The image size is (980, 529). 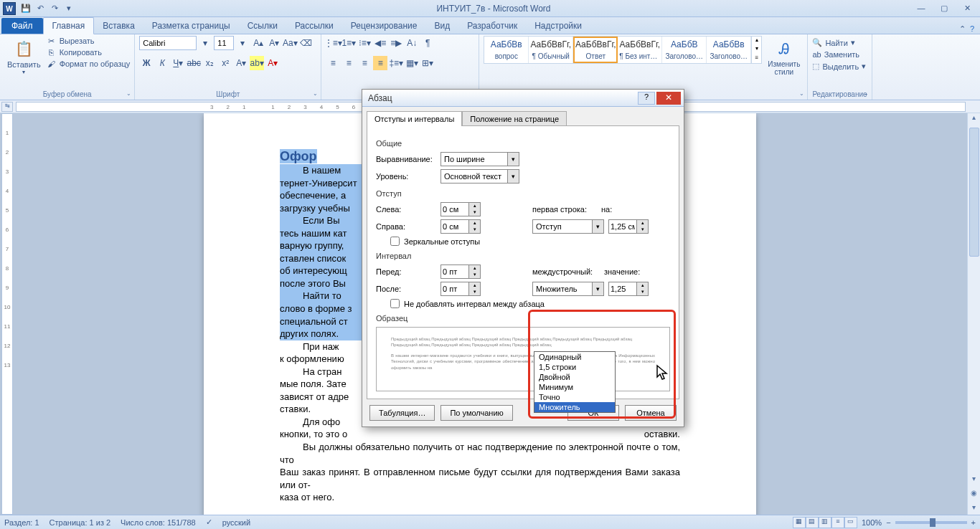 I want to click on qat-dropdown-icon: ▾, so click(x=69, y=9).